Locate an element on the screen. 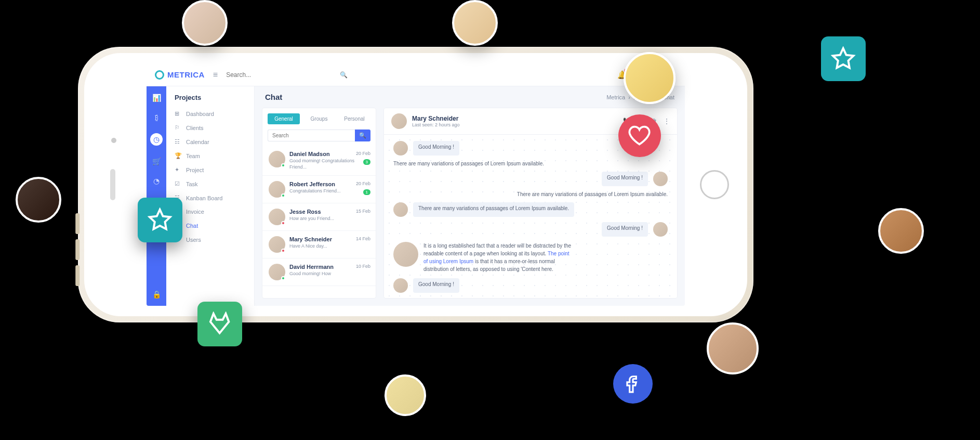  unread-badge: 1 is located at coordinates (367, 192).